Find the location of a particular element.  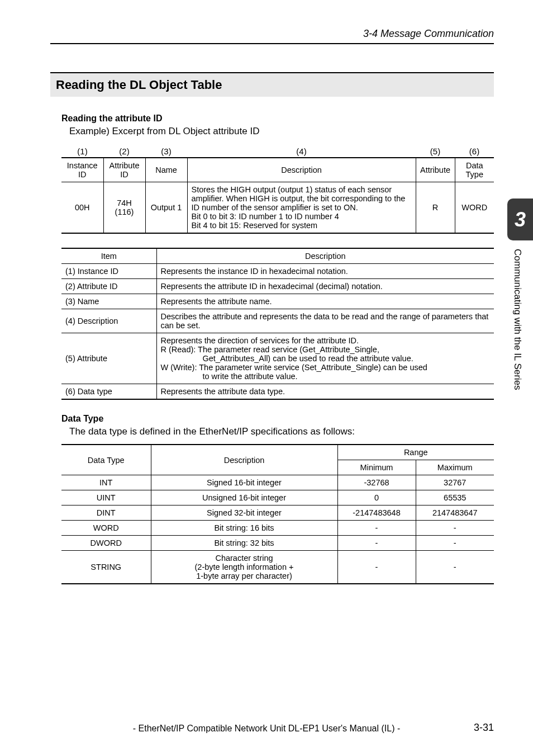

item-cell: (5) Attribute is located at coordinates (109, 359).